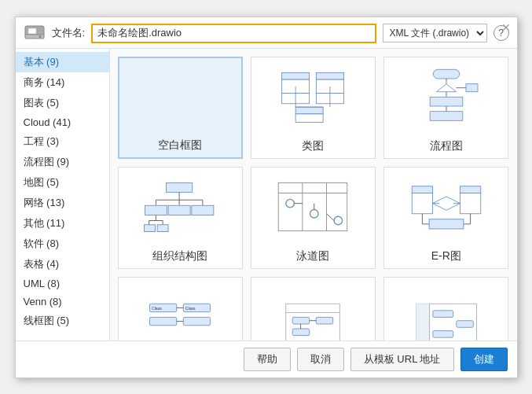 The width and height of the screenshot is (532, 394). What do you see at coordinates (446, 207) in the screenshot?
I see `er-preview` at bounding box center [446, 207].